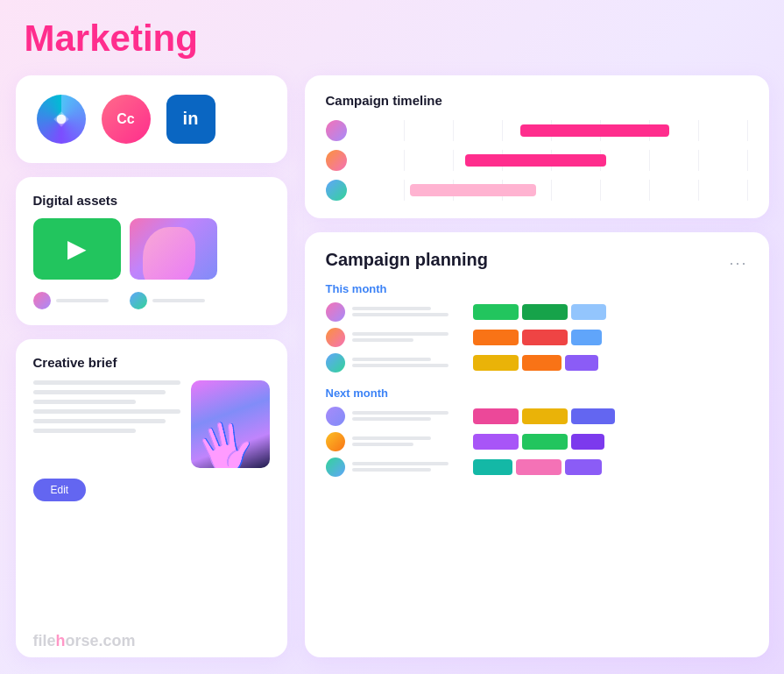 The height and width of the screenshot is (674, 784). Describe the element at coordinates (77, 264) in the screenshot. I see `asset-item-1: ▶` at that location.